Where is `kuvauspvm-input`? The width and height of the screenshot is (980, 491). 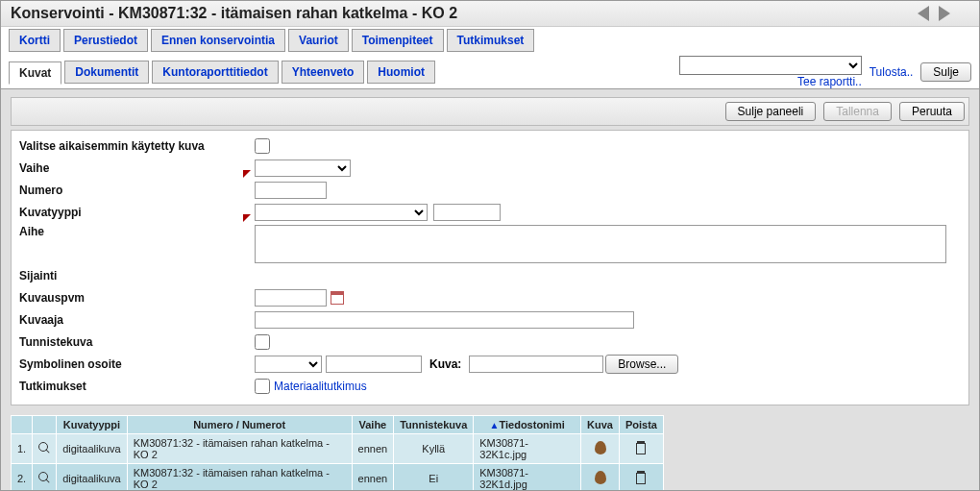
kuvauspvm-input is located at coordinates (290, 298).